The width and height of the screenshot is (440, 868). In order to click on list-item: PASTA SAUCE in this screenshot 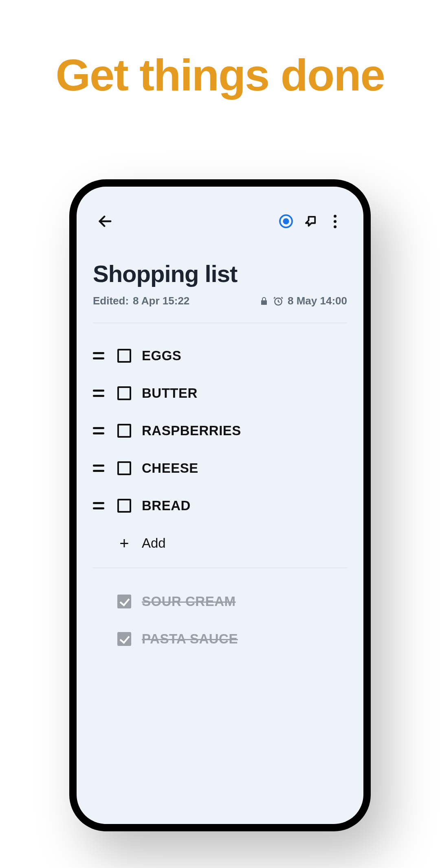, I will do `click(220, 639)`.